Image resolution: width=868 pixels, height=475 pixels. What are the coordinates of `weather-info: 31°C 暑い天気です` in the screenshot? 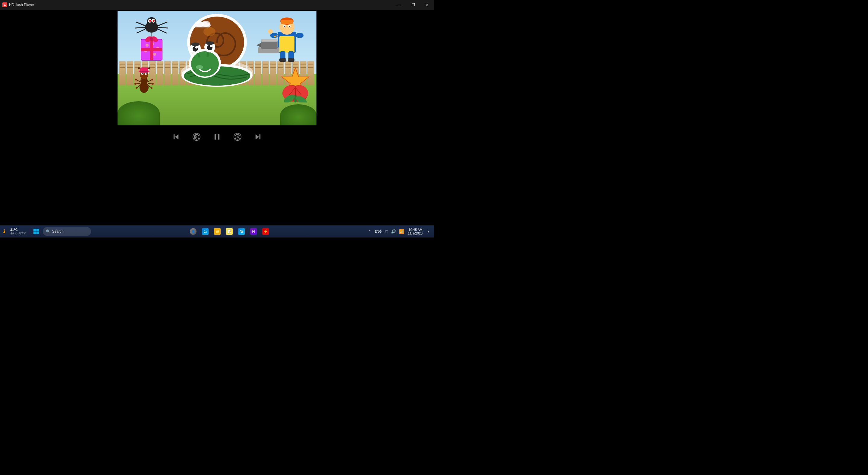 It's located at (19, 232).